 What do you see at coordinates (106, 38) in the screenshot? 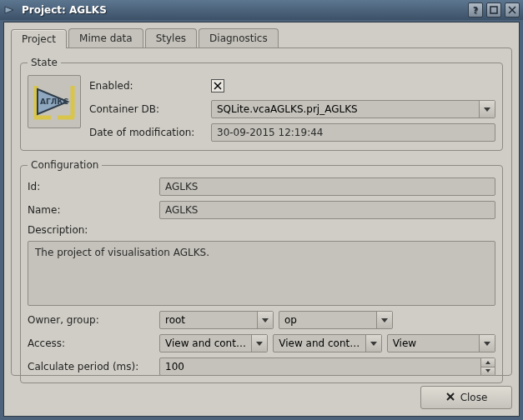
I see `tab-mime-data: Mime data` at bounding box center [106, 38].